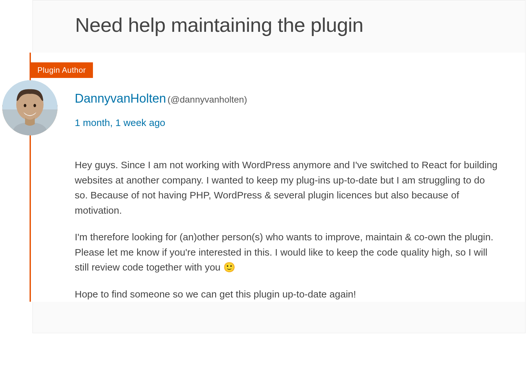 This screenshot has width=532, height=392. Describe the element at coordinates (287, 188) in the screenshot. I see `post-paragraph: Hey guys. Since I am not working with Wo…` at that location.